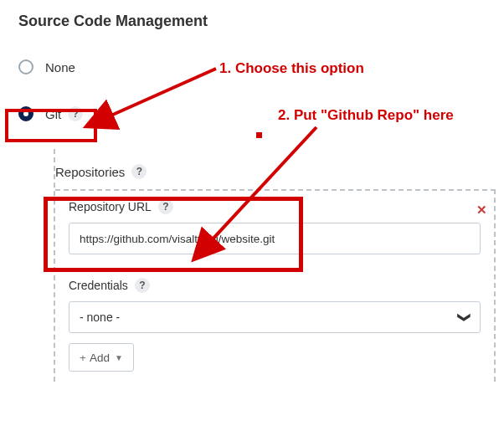 Image resolution: width=504 pixels, height=426 pixels. Describe the element at coordinates (60, 67) in the screenshot. I see `radio-label-none: None` at that location.